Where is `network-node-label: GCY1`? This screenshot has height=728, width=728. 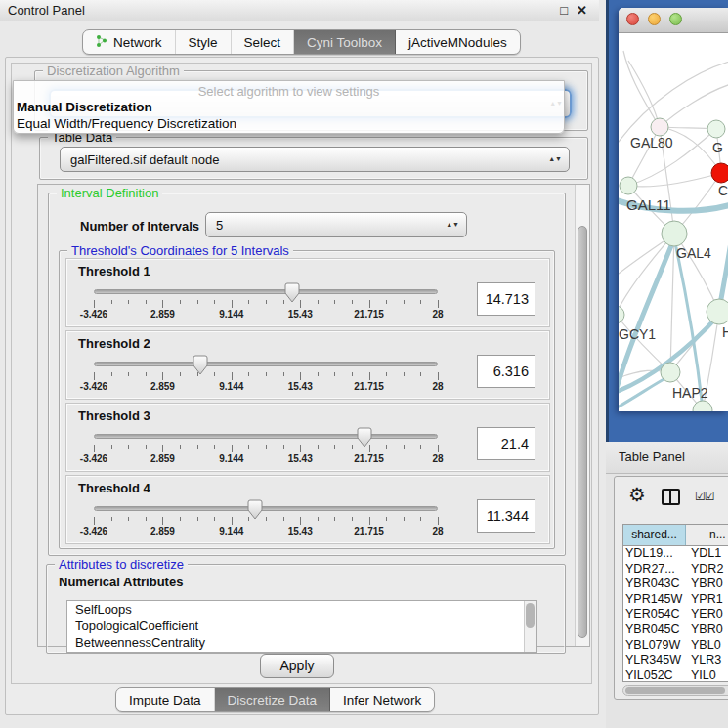 network-node-label: GCY1 is located at coordinates (637, 334).